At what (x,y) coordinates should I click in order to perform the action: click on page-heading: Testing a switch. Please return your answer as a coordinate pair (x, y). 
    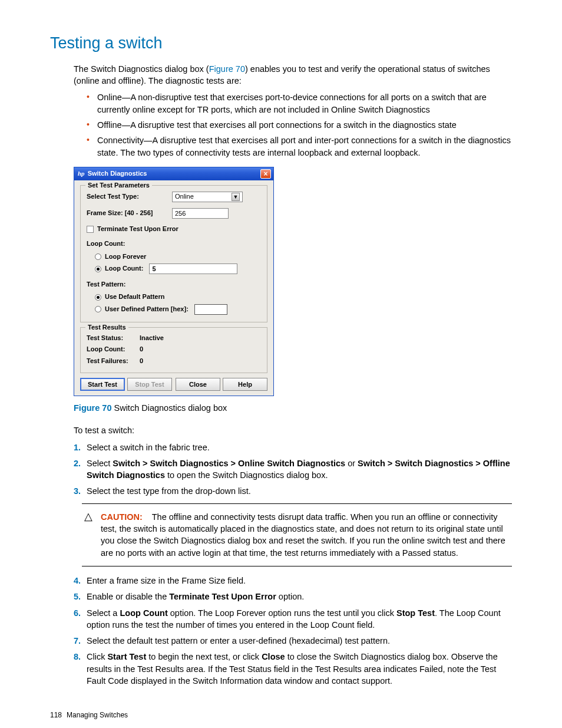
    Looking at the image, I should click on (281, 44).